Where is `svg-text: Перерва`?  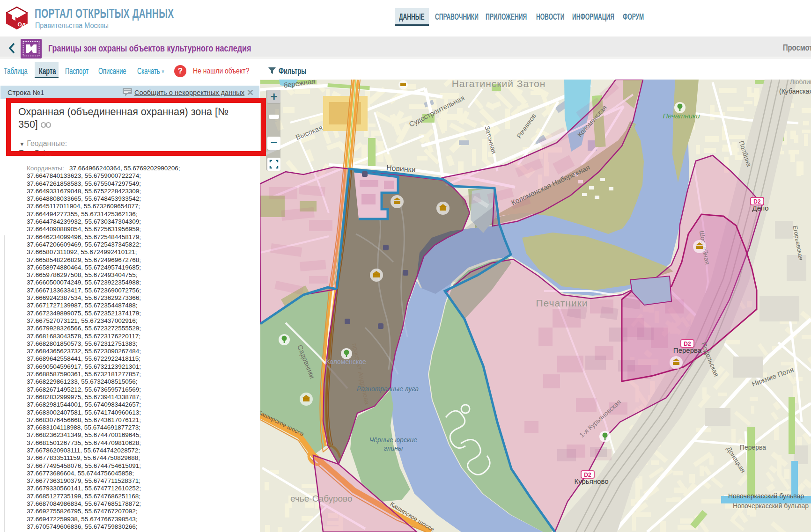 svg-text: Перерва is located at coordinates (753, 447).